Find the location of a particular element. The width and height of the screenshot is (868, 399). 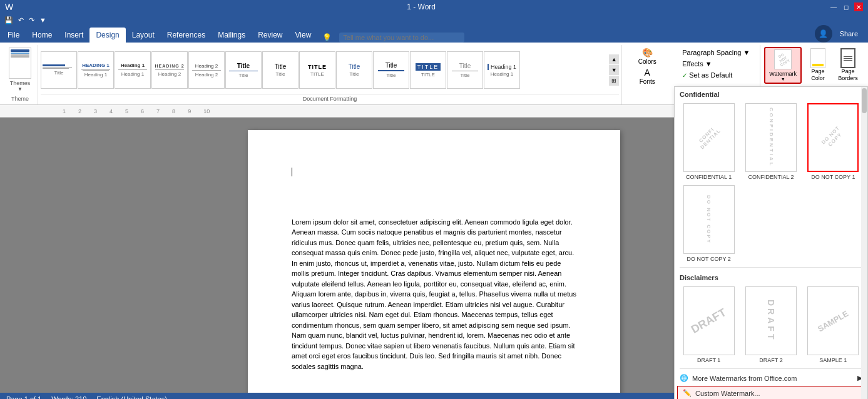

edit-icon: ✏️ is located at coordinates (687, 393).